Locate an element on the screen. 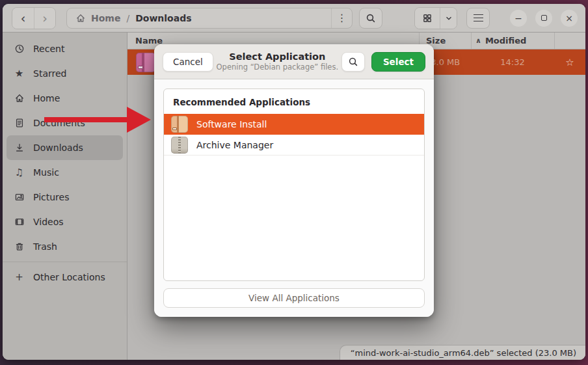 The image size is (588, 365). sidebar-item-trash: Trash is located at coordinates (65, 247).